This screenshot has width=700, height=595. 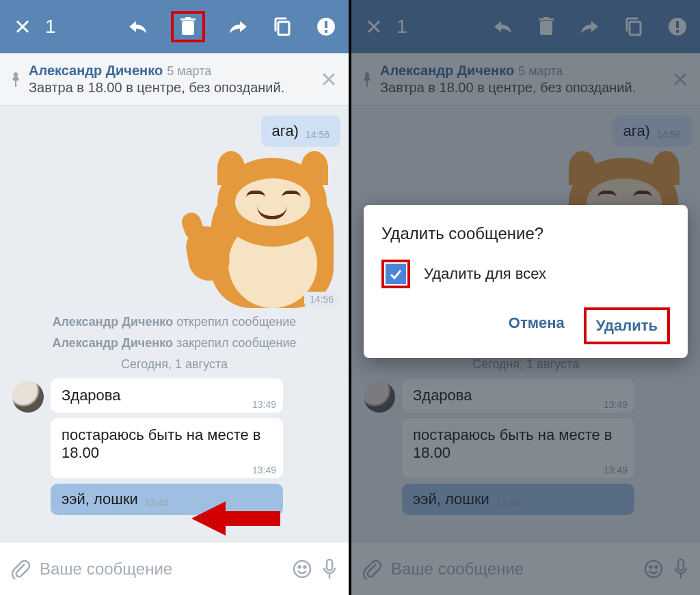 What do you see at coordinates (100, 499) in the screenshot?
I see `message-text: ээй, лошки` at bounding box center [100, 499].